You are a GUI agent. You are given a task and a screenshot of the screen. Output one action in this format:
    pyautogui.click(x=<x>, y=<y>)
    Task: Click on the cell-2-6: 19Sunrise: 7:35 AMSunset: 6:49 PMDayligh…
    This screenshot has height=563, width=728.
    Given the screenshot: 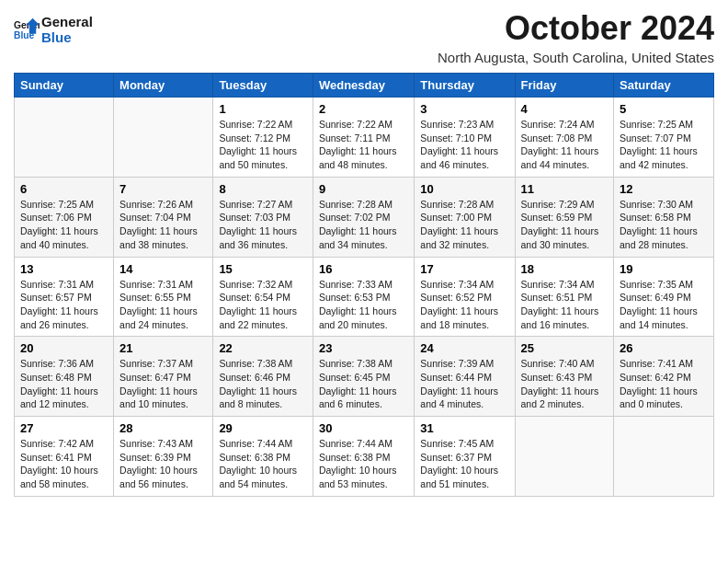 What is the action you would take?
    pyautogui.click(x=664, y=296)
    